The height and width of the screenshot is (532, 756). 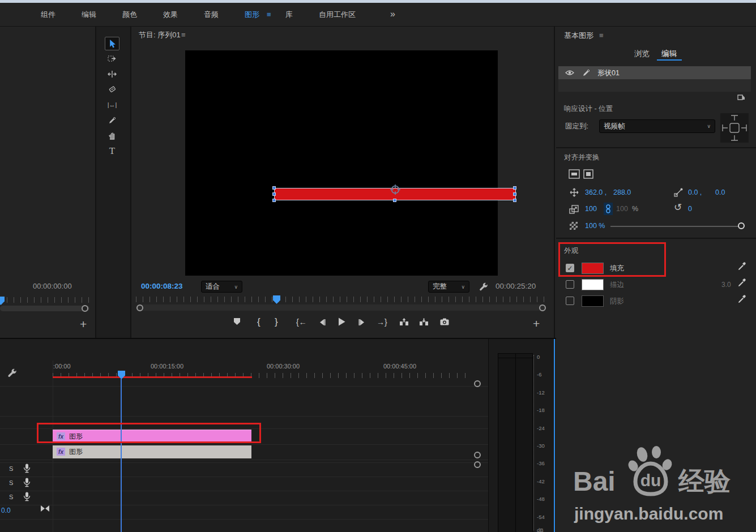 What do you see at coordinates (595, 226) in the screenshot?
I see `opacity-value: 100 %` at bounding box center [595, 226].